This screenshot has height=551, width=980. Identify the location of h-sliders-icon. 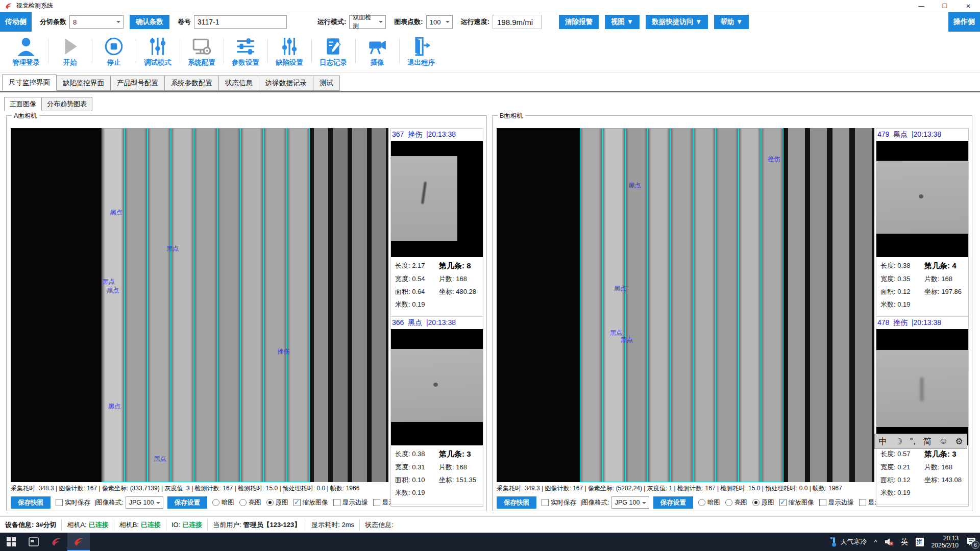
(246, 46).